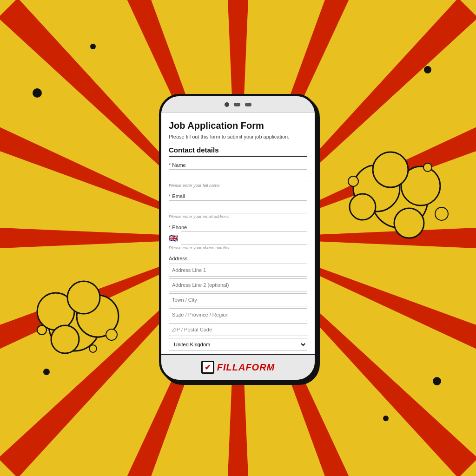 The image size is (476, 476). What do you see at coordinates (238, 315) in the screenshot?
I see `state-input` at bounding box center [238, 315].